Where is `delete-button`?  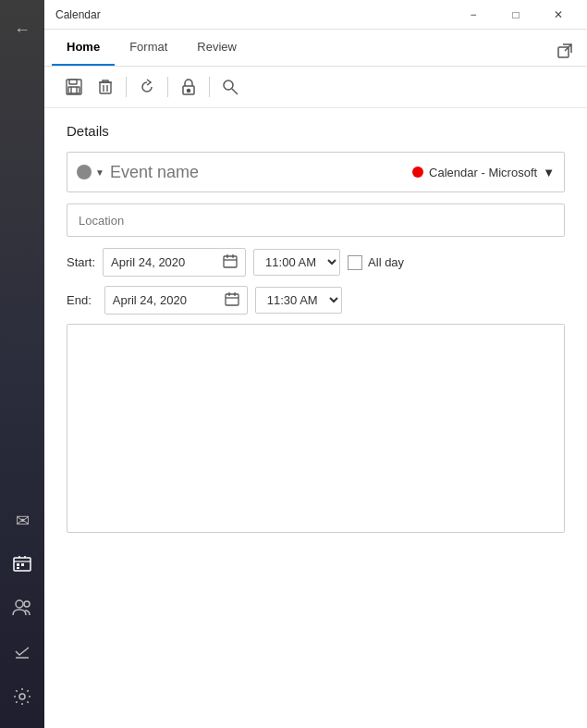
delete-button is located at coordinates (105, 87).